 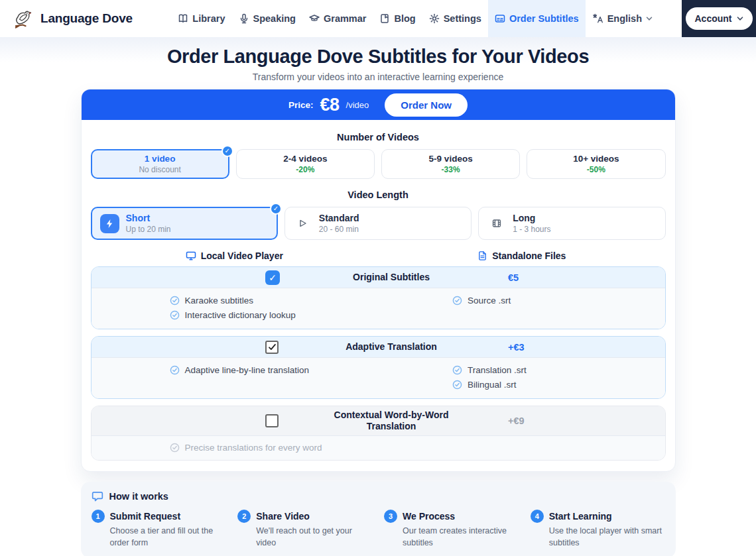 What do you see at coordinates (340, 218) in the screenshot?
I see `option-title: Standard` at bounding box center [340, 218].